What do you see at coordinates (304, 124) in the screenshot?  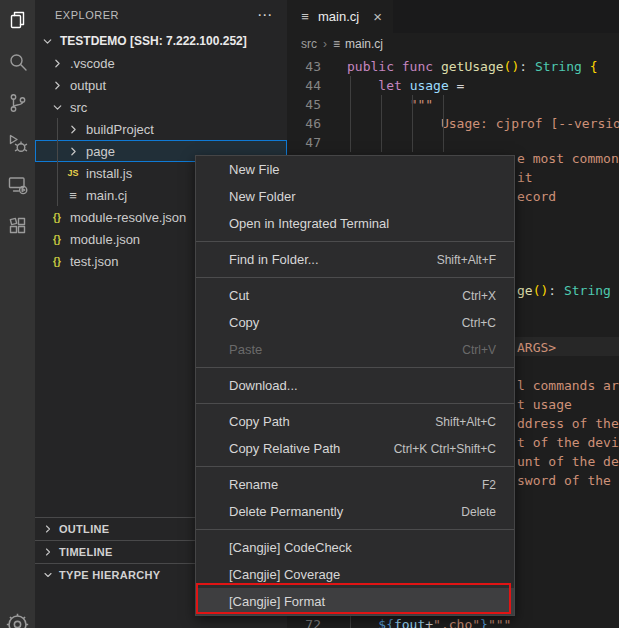 I see `line-number: 46` at bounding box center [304, 124].